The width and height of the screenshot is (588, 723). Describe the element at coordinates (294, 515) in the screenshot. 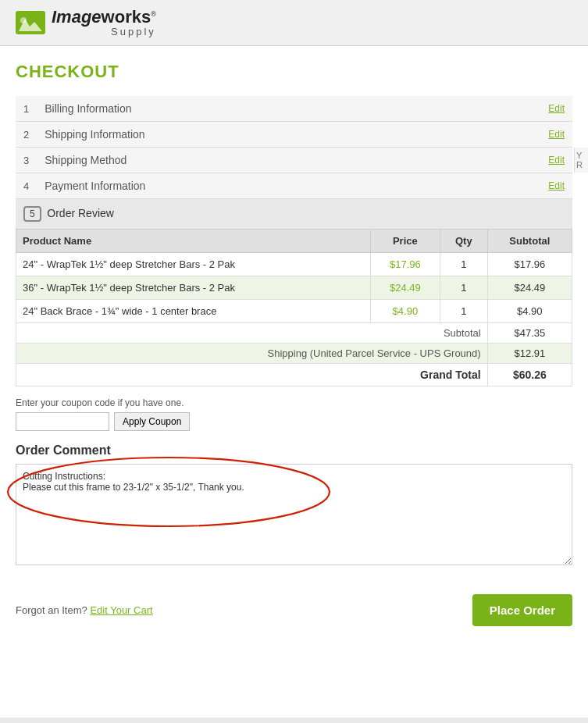

I see `comment-textarea` at that location.